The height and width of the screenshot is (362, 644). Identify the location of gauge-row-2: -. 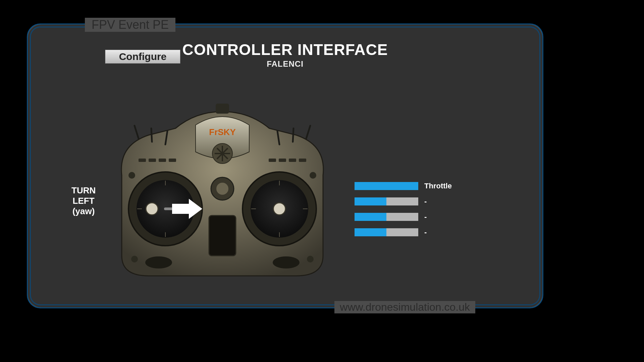
(403, 201).